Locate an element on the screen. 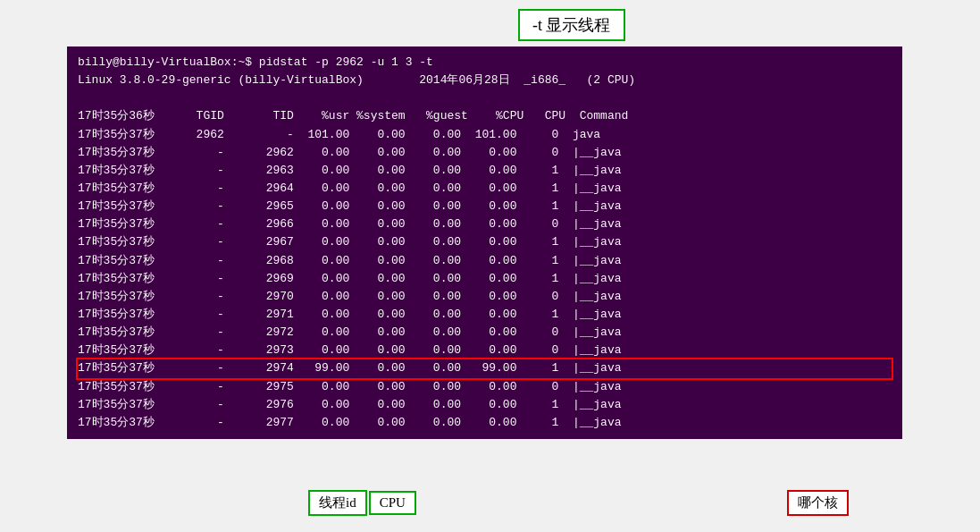 The image size is (980, 532). title-annotation: -t 显示线程 is located at coordinates (572, 25).